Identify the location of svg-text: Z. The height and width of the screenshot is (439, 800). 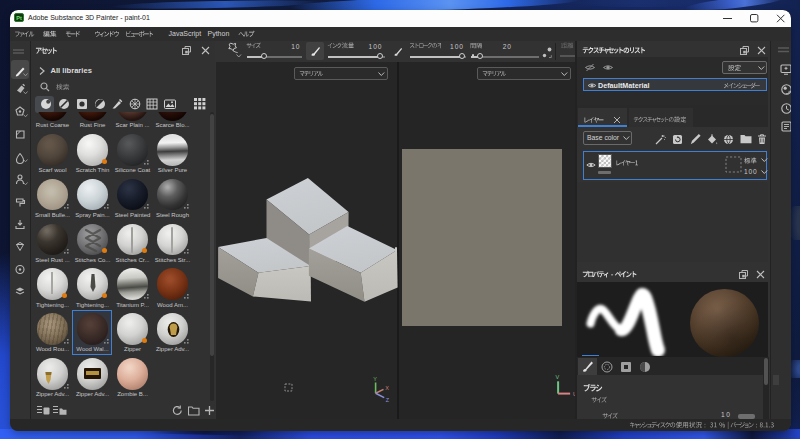
(388, 400).